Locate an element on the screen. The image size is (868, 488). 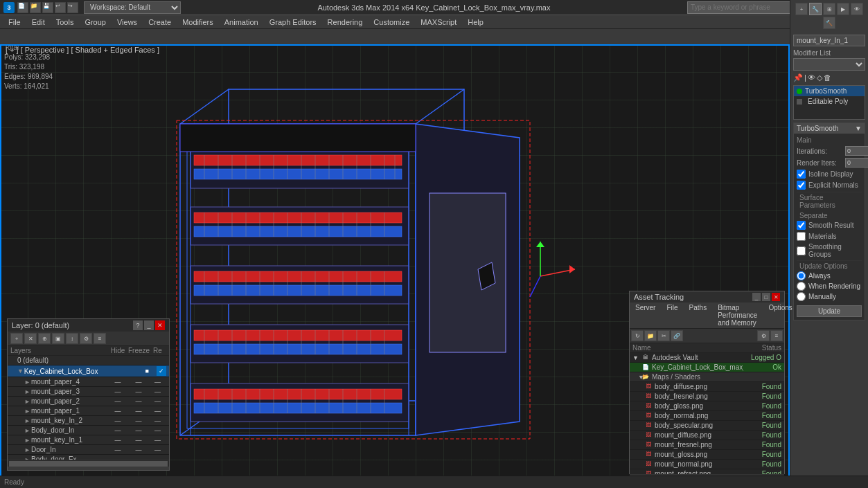
menu-item-animation: Animation is located at coordinates (241, 22).